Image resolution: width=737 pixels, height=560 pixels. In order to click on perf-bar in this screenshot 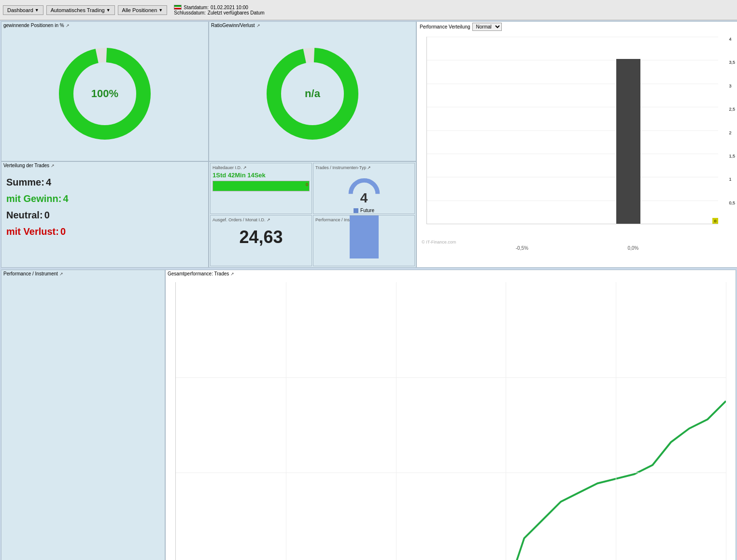, I will do `click(628, 141)`.